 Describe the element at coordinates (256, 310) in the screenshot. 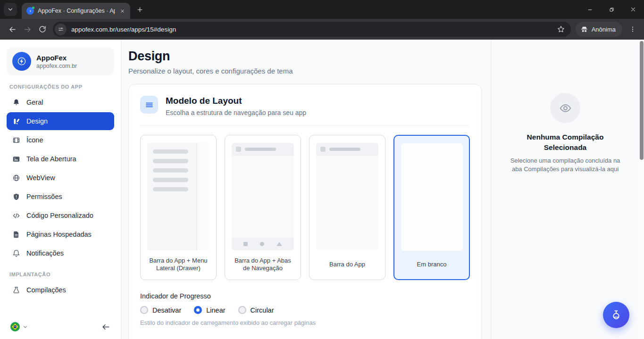

I see `radio-circular: Circular` at that location.